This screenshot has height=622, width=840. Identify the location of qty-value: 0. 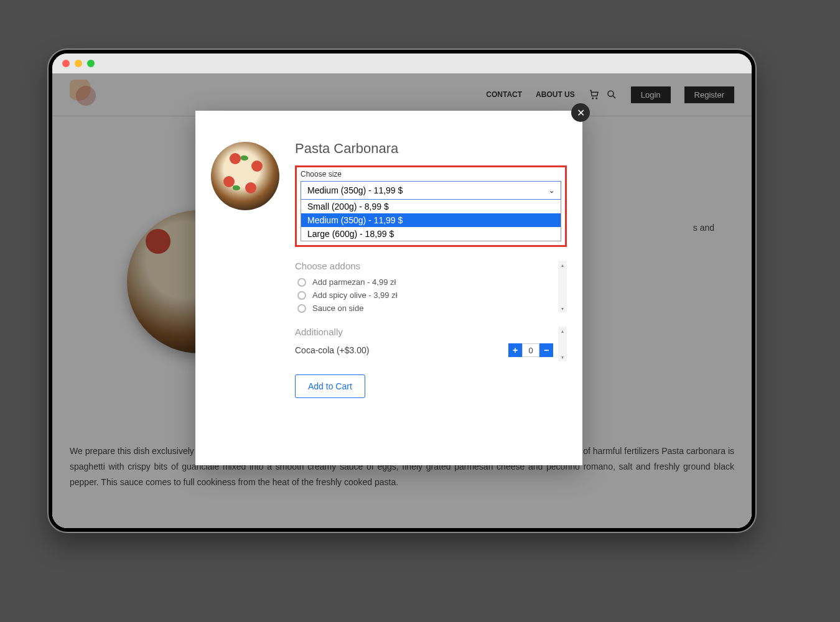
(531, 350).